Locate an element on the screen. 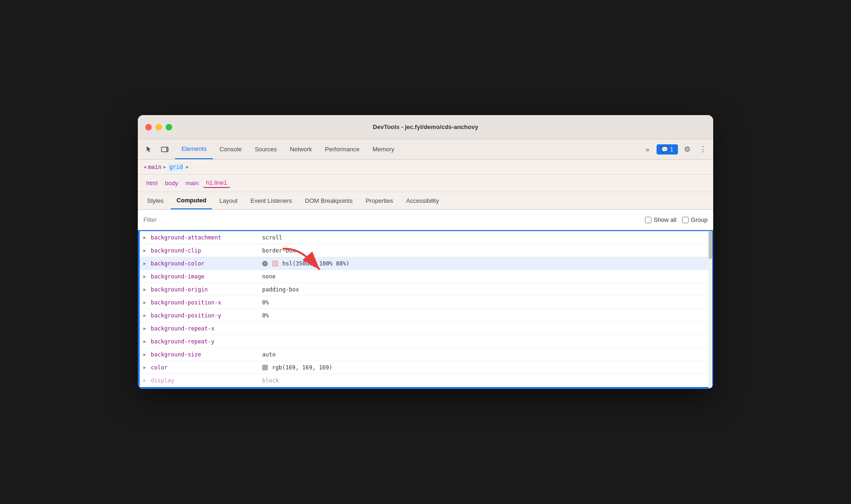  prop-row-background-attachment: ▶ background-attachment scroll is located at coordinates (426, 238).